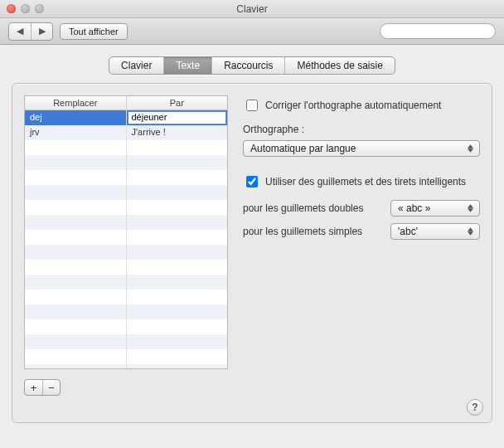  I want to click on show-all-button: Tout afficher, so click(94, 32).